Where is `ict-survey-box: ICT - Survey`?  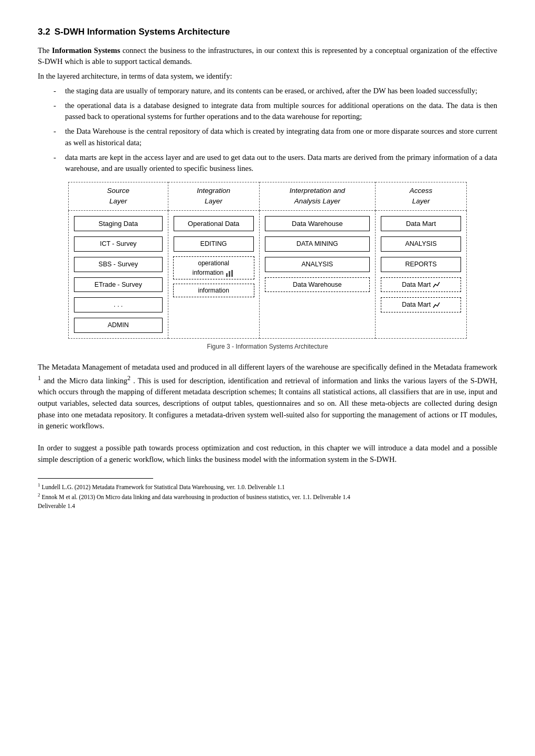 ict-survey-box: ICT - Survey is located at coordinates (119, 244).